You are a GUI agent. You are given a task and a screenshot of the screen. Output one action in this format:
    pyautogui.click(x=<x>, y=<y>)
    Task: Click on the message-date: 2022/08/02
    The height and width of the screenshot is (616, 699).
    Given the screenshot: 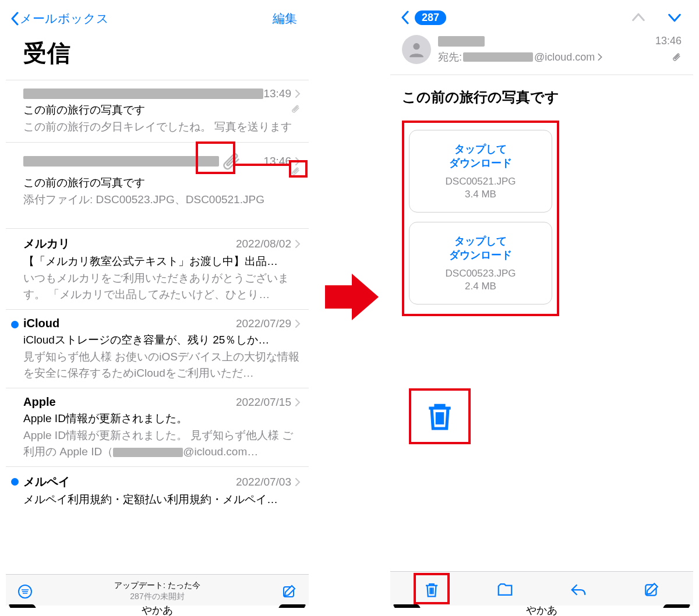 What is the action you would take?
    pyautogui.click(x=263, y=244)
    